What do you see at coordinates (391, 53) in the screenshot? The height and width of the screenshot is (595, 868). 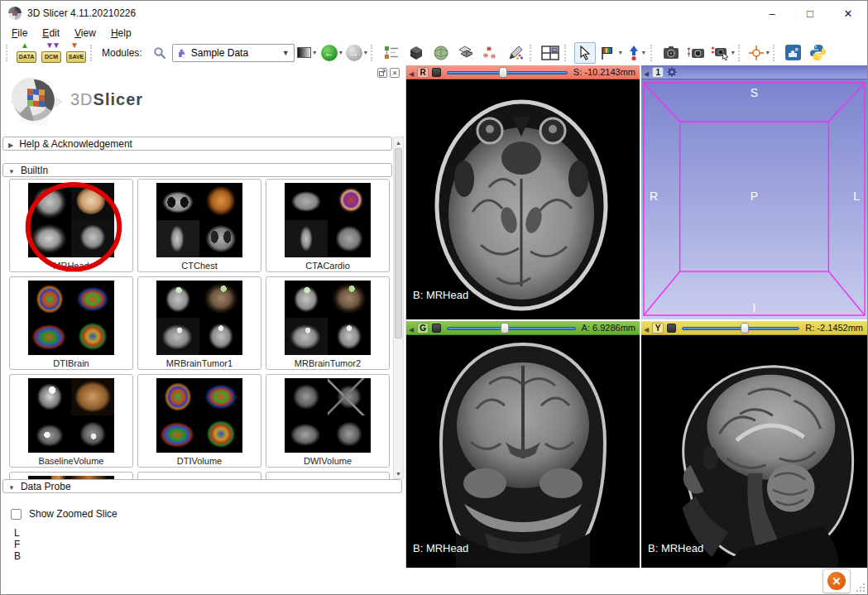 I see `subject-hierarchy-button` at bounding box center [391, 53].